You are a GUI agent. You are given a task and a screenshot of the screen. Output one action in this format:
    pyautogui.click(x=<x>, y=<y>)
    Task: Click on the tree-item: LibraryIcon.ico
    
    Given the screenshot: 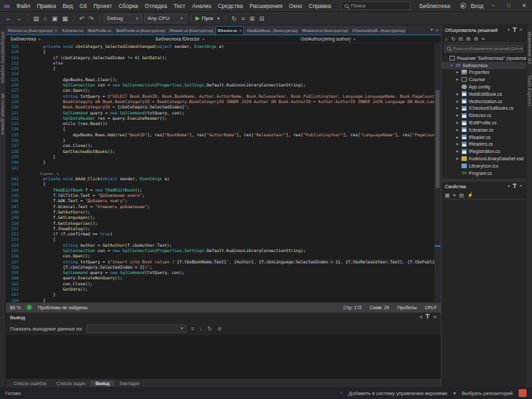 What is the action you would take?
    pyautogui.click(x=484, y=166)
    